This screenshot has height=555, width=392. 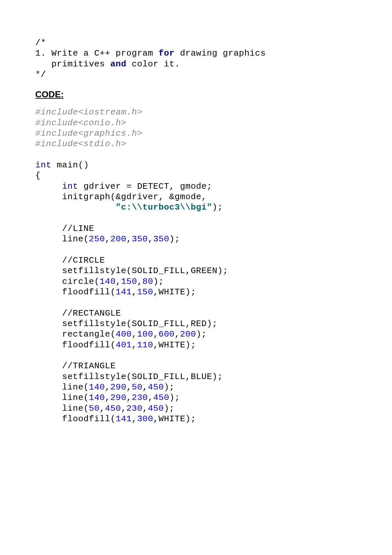 What do you see at coordinates (38, 176) in the screenshot?
I see `brace-open: {` at bounding box center [38, 176].